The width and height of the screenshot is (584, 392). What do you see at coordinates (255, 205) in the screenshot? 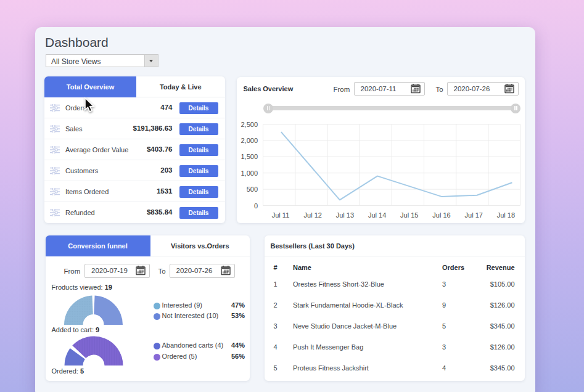
I see `svg-text: 0` at bounding box center [255, 205].